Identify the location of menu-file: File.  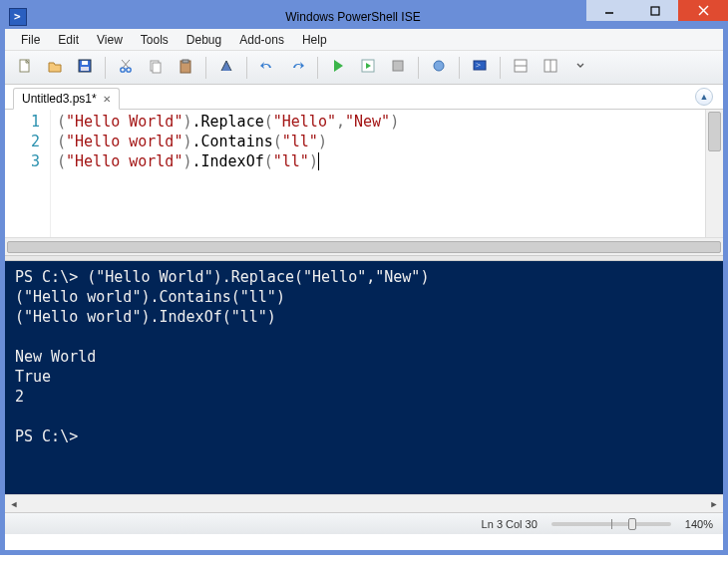
(30, 40).